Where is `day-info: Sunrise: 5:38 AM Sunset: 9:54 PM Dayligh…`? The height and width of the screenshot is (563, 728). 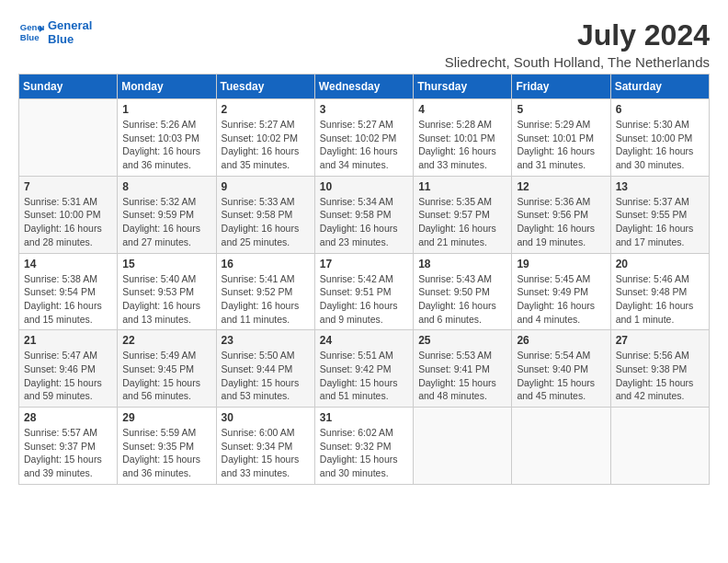 day-info: Sunrise: 5:38 AM Sunset: 9:54 PM Dayligh… is located at coordinates (68, 300).